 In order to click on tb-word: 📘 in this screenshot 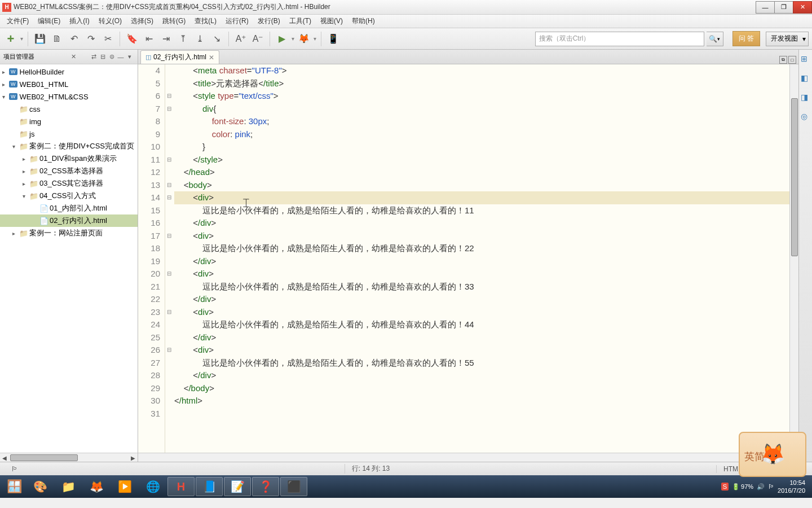, I will do `click(209, 487)`.